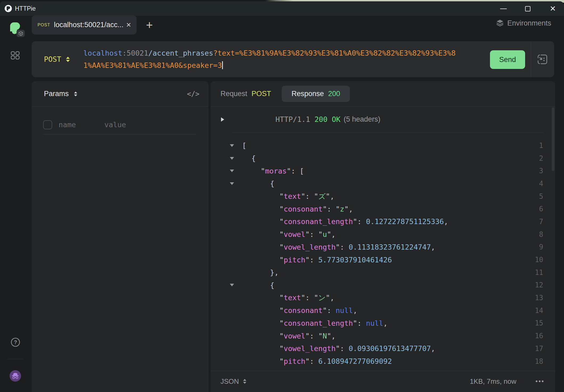  Describe the element at coordinates (383, 222) in the screenshot. I see `json-line: "consonant_length": 0.1272278751125336,7` at that location.